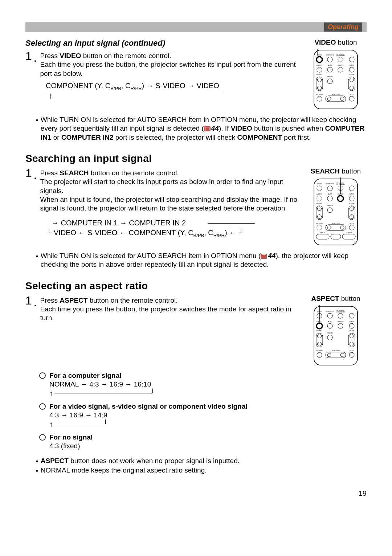  Describe the element at coordinates (330, 333) in the screenshot. I see `svg-text: FREEZE` at that location.